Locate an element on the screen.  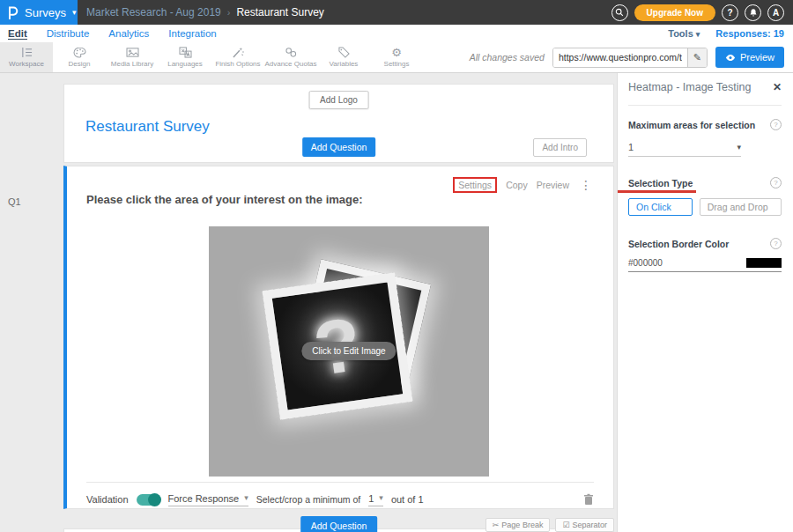
section-nav: Edit Distribute Analytics Integration To… is located at coordinates (396, 33).